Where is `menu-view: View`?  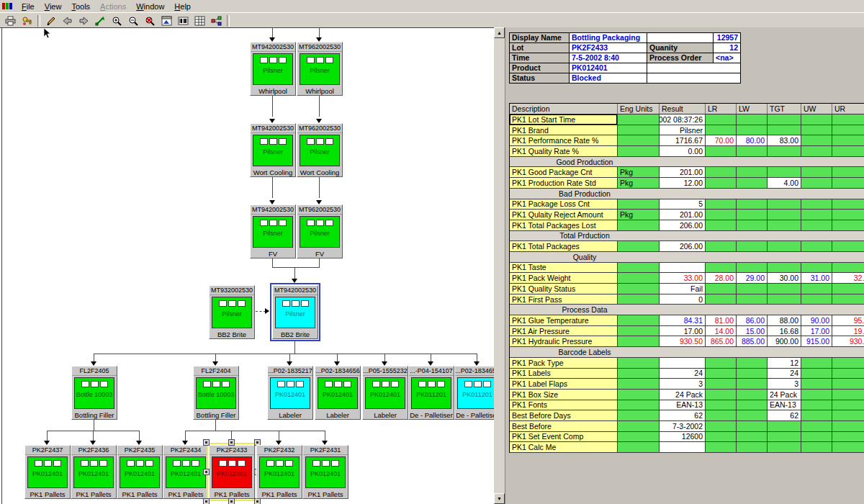
menu-view: View is located at coordinates (53, 6).